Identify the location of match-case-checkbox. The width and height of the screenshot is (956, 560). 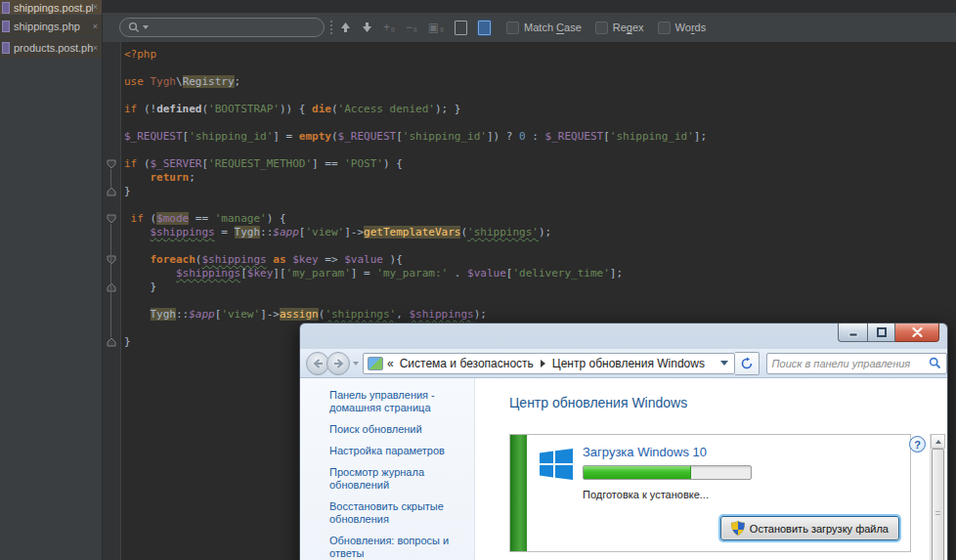
(512, 27).